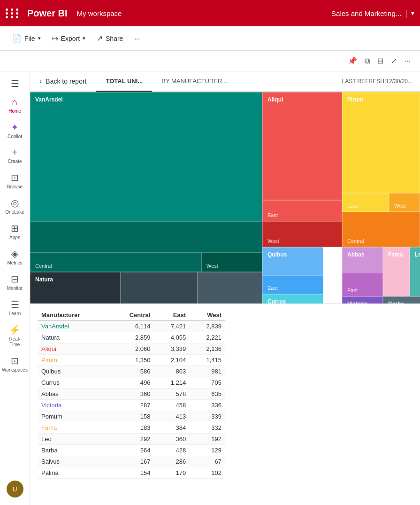 The width and height of the screenshot is (420, 505). Describe the element at coordinates (367, 61) in the screenshot. I see `copy-icon: ⧉` at that location.